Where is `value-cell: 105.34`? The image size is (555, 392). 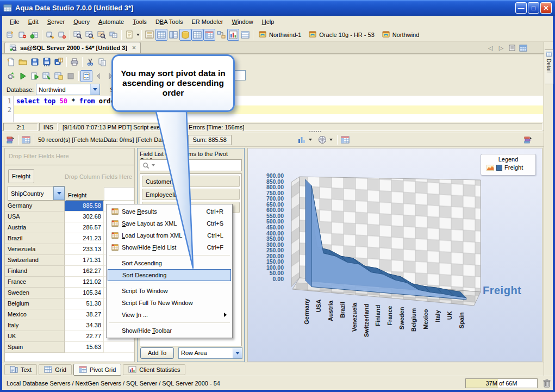
value-cell: 105.34 is located at coordinates (84, 293).